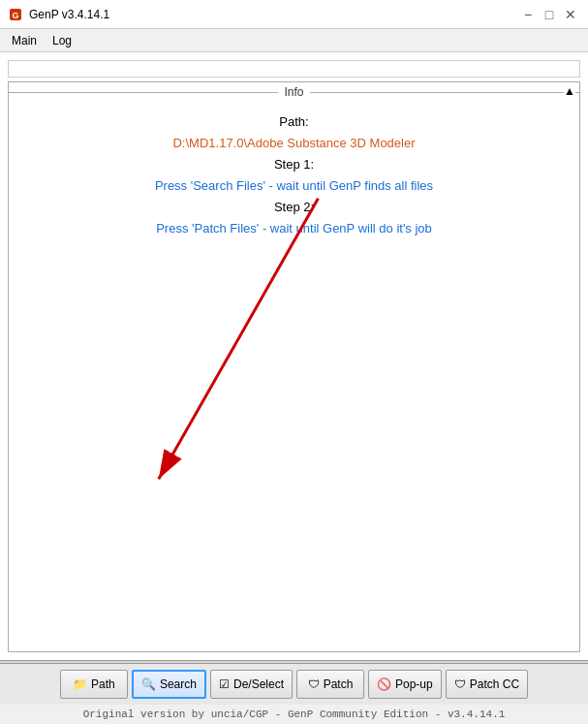 This screenshot has width=588, height=724. I want to click on info-panel-header: Info ▲, so click(294, 92).